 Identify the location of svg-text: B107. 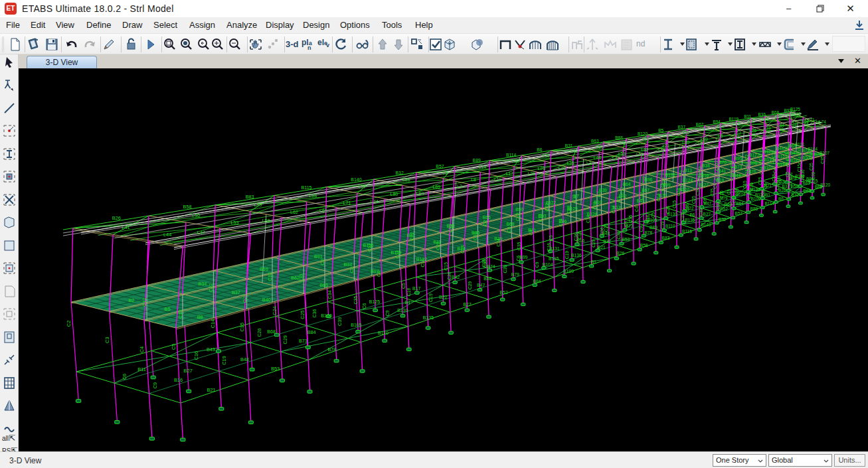
(825, 153).